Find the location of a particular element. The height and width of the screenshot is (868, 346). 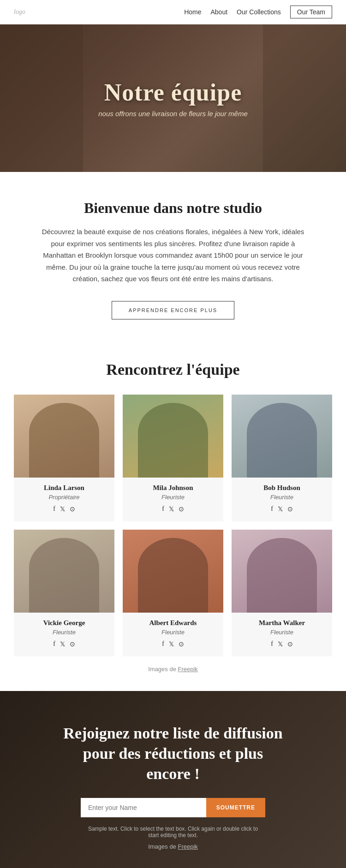

hero-content: Notre équipe nous offrons une livraison … is located at coordinates (173, 98).